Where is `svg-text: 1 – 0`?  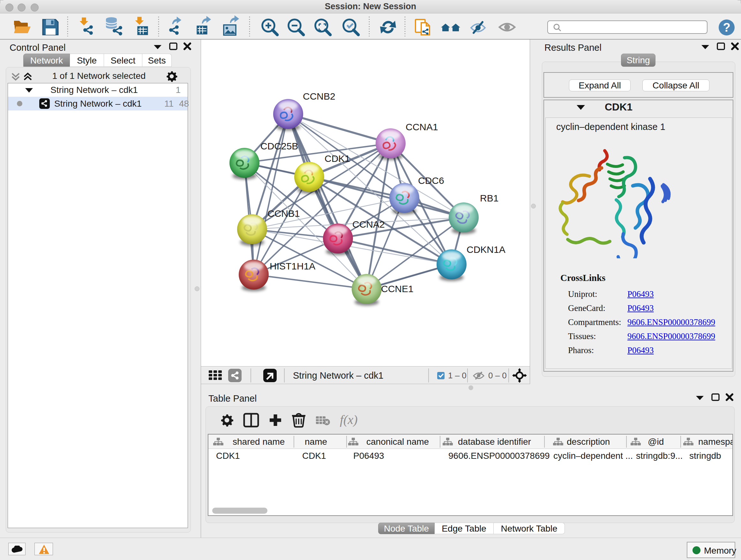 svg-text: 1 – 0 is located at coordinates (457, 375).